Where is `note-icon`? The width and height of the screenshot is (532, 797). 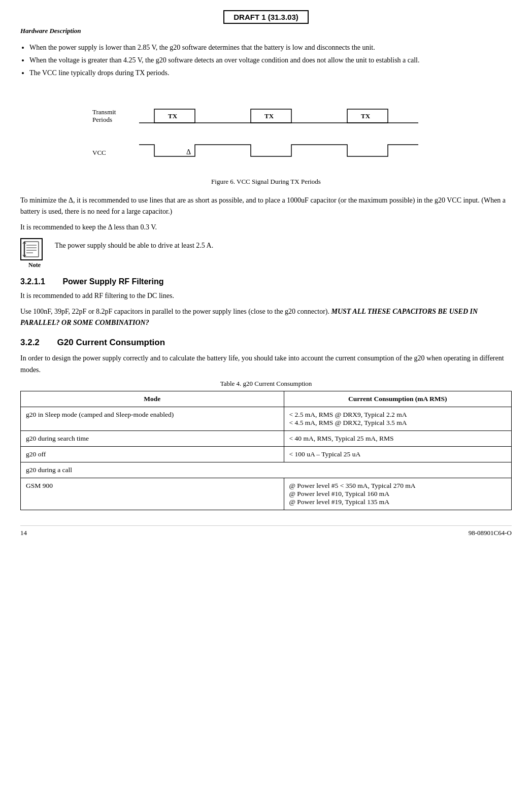 note-icon is located at coordinates (31, 249).